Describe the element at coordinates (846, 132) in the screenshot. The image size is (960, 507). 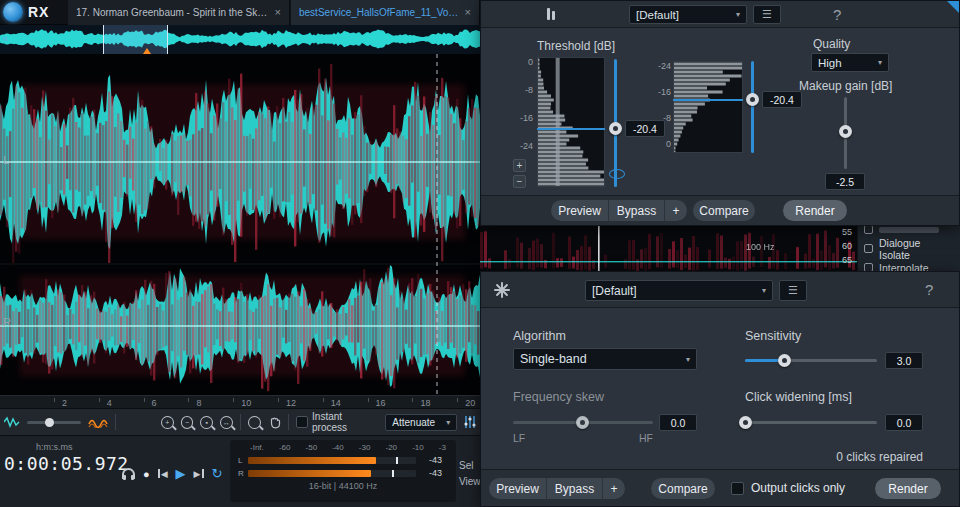
I see `makeup-gain-knob` at that location.